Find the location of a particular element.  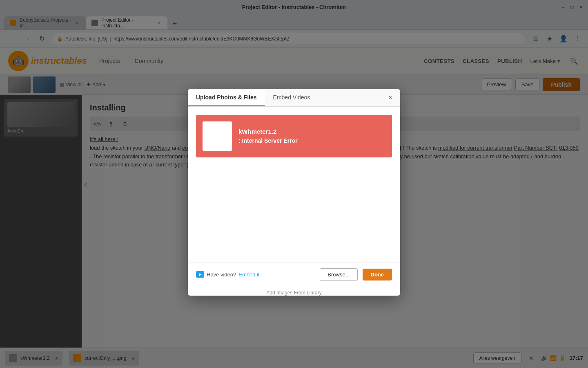

tab-embed-videos: Embed Videos is located at coordinates (292, 98).